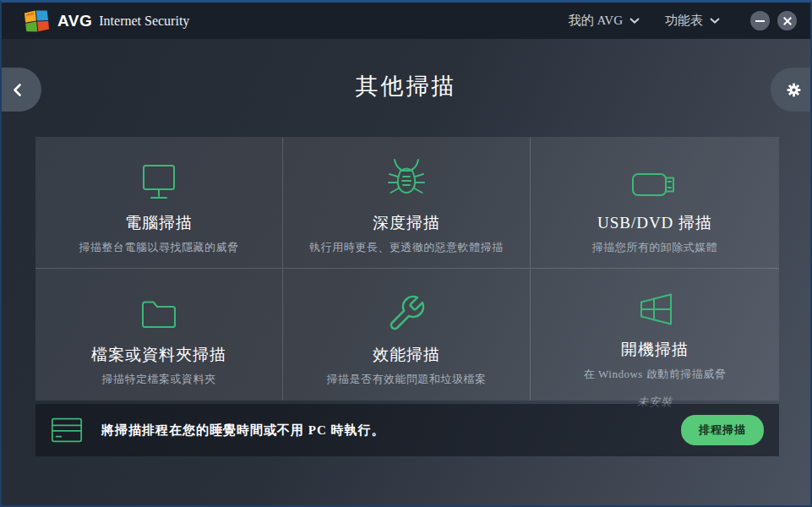 The height and width of the screenshot is (507, 812). Describe the element at coordinates (74, 21) in the screenshot. I see `brand-name: AVG` at that location.